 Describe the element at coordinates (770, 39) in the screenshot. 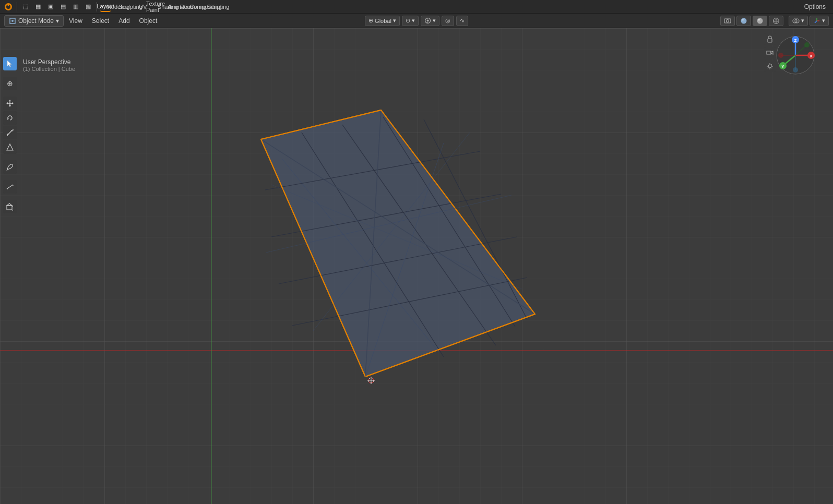

I see `viewport-lock-icon` at that location.